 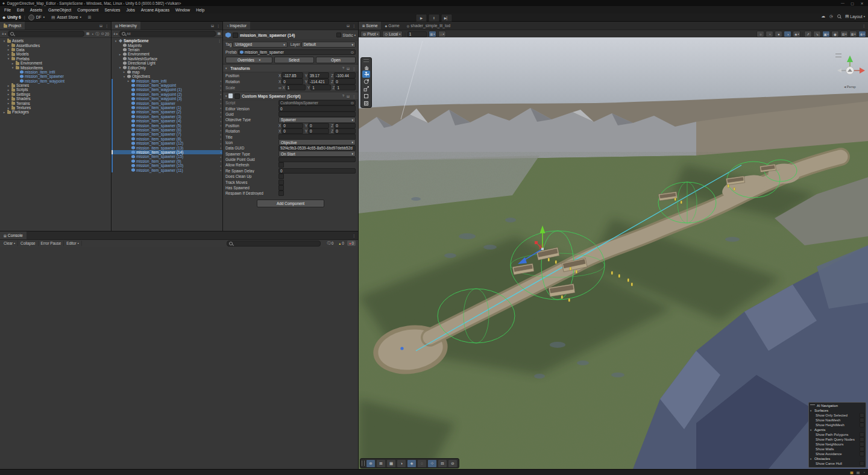 I want to click on vector-field-x: 0, so click(x=292, y=131).